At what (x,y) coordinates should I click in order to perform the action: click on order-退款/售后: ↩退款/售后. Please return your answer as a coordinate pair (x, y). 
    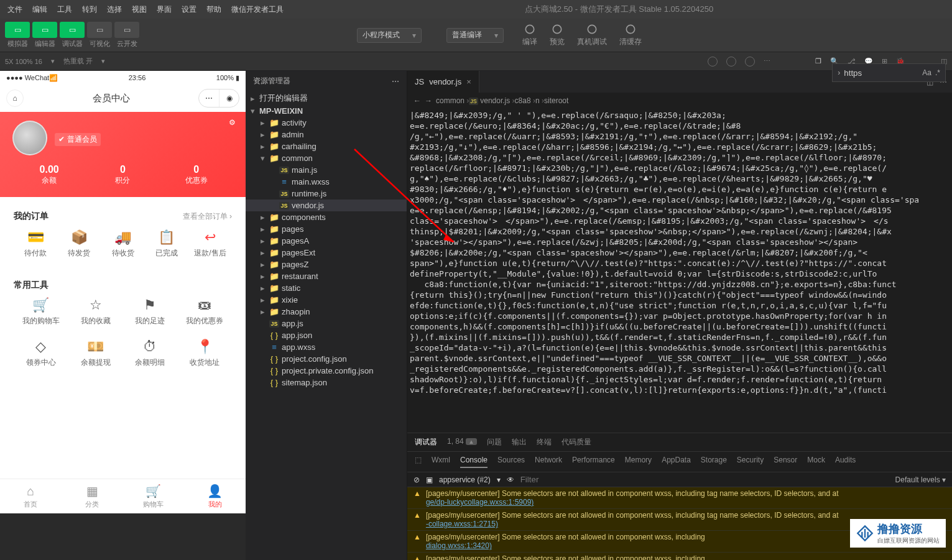
    Looking at the image, I should click on (210, 244).